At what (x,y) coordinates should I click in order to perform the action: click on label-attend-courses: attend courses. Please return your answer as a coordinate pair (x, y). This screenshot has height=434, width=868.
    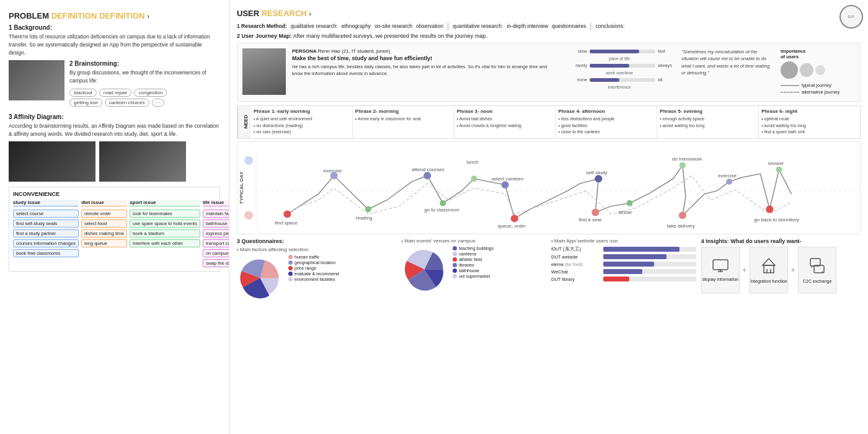
    Looking at the image, I should click on (428, 170).